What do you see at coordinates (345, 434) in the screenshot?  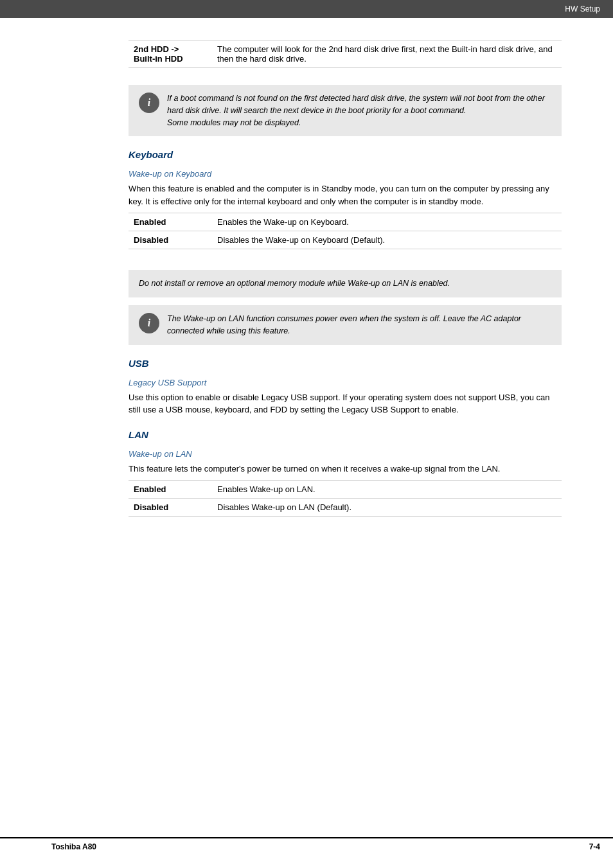 I see `lan-heading: LAN` at bounding box center [345, 434].